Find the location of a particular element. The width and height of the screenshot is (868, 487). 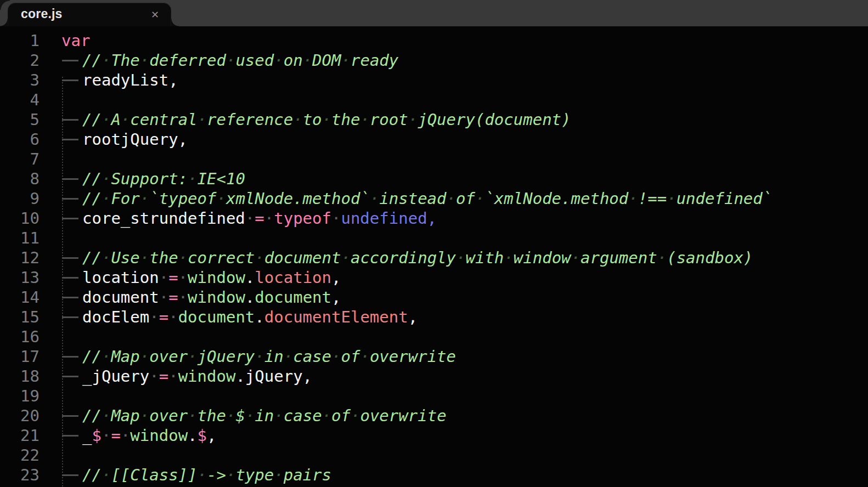

code-token: location is located at coordinates (293, 278).